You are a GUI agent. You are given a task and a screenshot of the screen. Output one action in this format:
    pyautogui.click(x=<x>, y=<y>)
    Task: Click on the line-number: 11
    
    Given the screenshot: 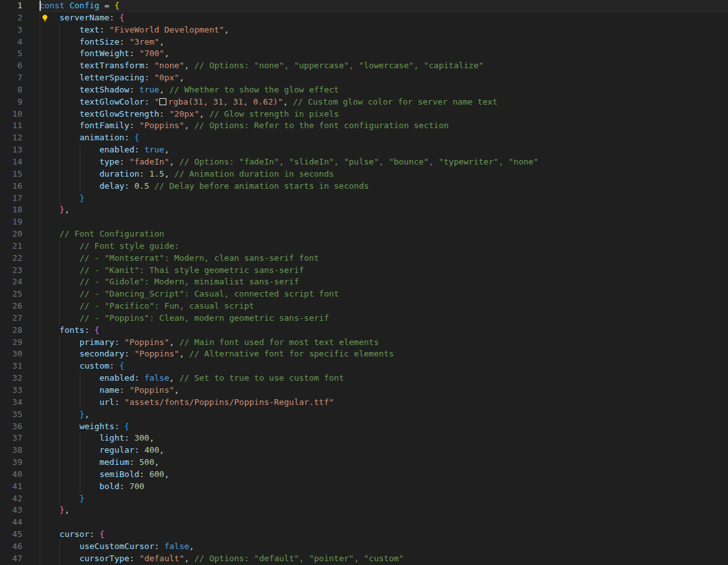 What is the action you would take?
    pyautogui.click(x=20, y=126)
    